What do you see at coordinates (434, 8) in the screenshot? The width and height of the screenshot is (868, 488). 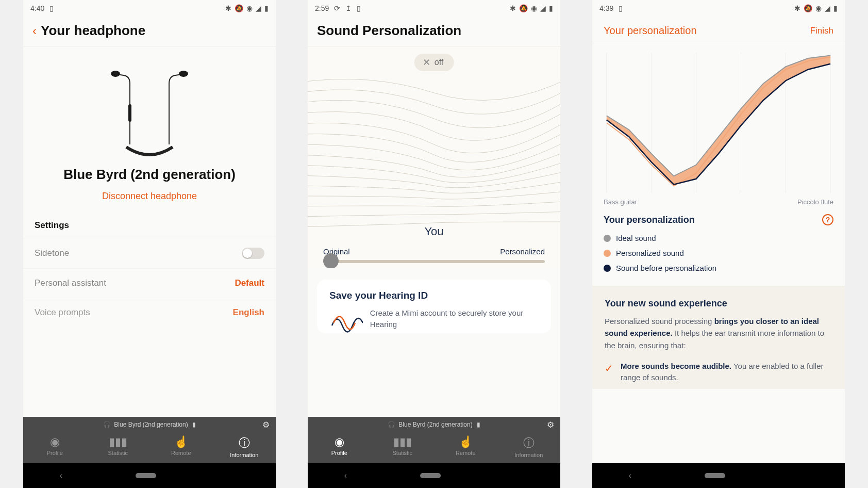 I see `status-bar: 2:59 ⟳ ↥ ▯ ✱ 🔕 ◉ ◢ ▮` at bounding box center [434, 8].